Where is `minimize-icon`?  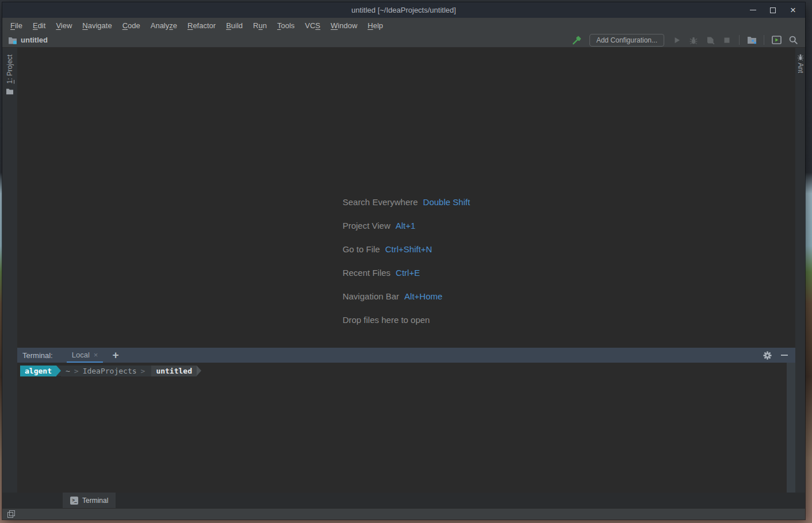 minimize-icon is located at coordinates (753, 10).